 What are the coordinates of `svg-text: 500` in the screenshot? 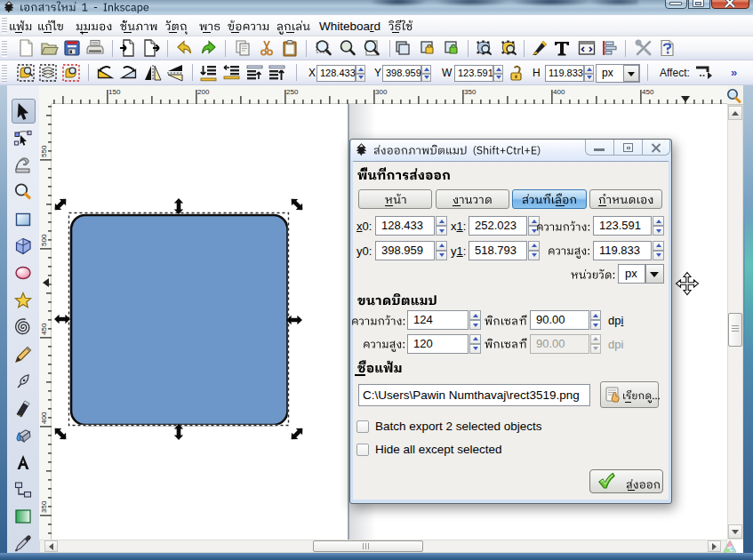 It's located at (44, 240).